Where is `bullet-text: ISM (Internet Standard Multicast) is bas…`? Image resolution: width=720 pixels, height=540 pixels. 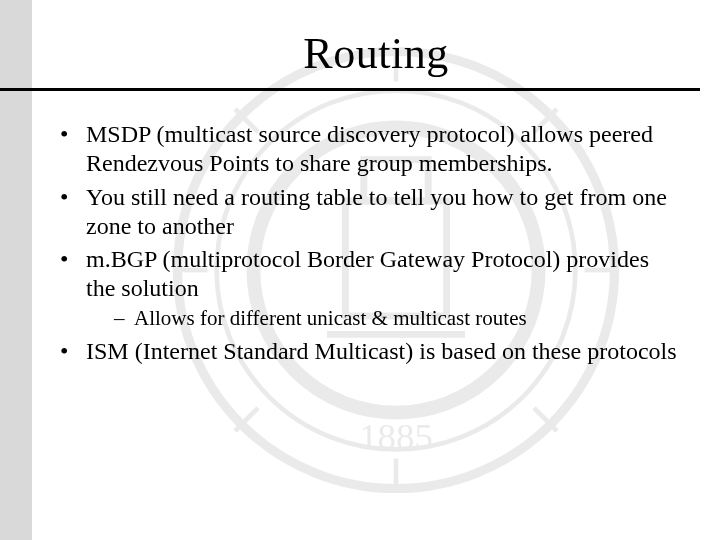
bullet-text: ISM (Internet Standard Multicast) is bas… is located at coordinates (382, 351).